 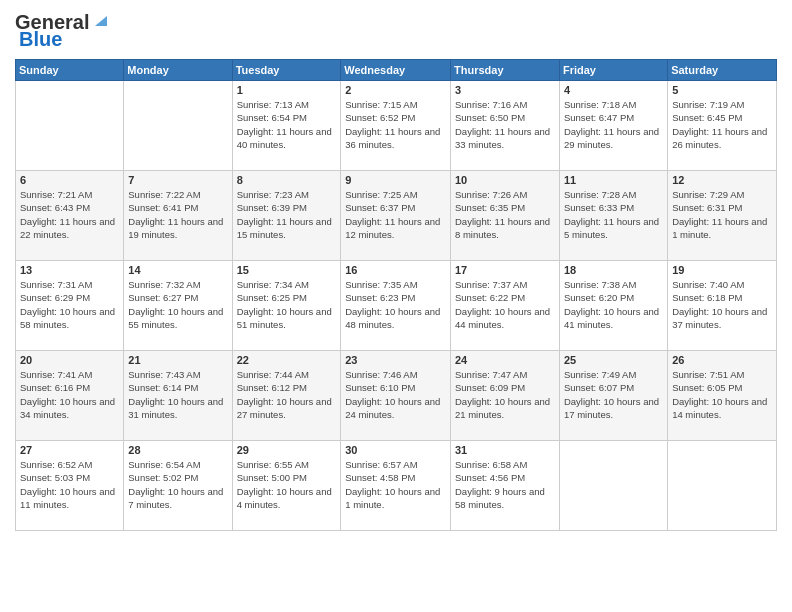 What do you see at coordinates (70, 180) in the screenshot?
I see `day-number: 6` at bounding box center [70, 180].